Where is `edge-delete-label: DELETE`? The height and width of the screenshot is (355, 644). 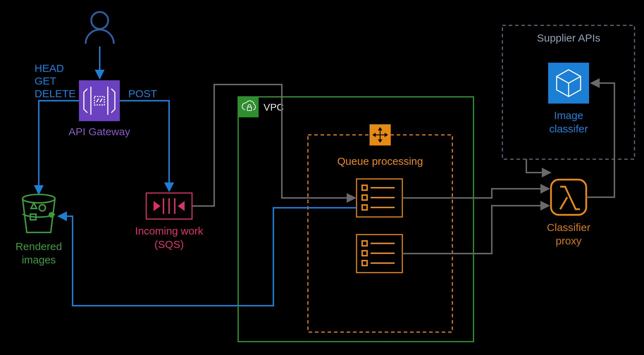
edge-delete-label: DELETE is located at coordinates (55, 94).